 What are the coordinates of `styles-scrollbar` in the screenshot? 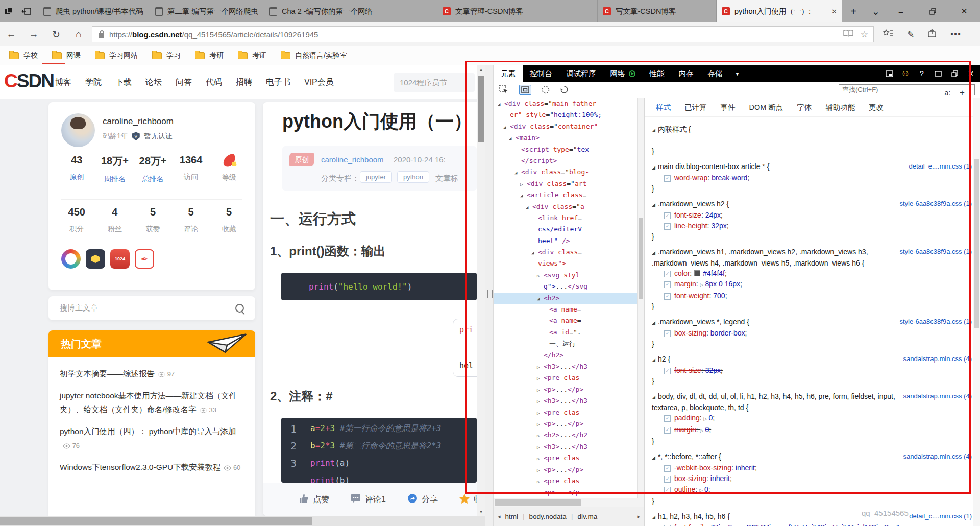 It's located at (976, 312).